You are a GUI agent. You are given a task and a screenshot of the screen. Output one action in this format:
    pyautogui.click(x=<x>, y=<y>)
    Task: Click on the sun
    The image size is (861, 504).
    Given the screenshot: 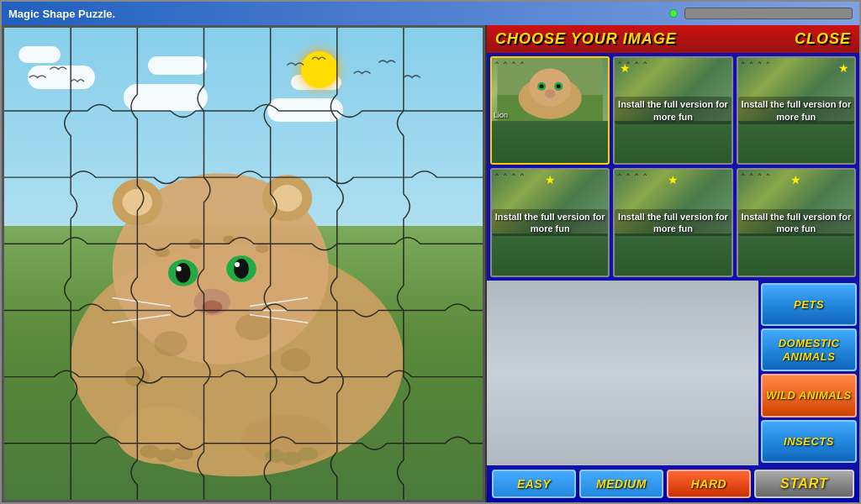 What is the action you would take?
    pyautogui.click(x=320, y=70)
    